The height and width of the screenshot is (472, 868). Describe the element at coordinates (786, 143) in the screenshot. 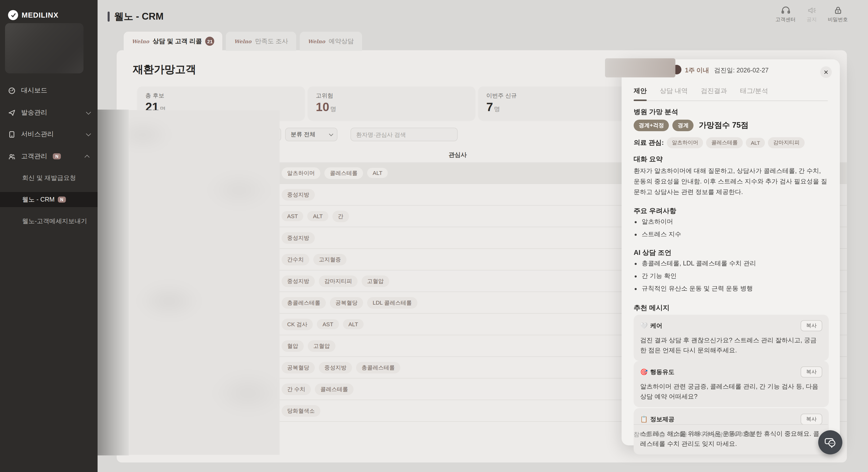

I see `interest-tag: 감마지티피` at that location.